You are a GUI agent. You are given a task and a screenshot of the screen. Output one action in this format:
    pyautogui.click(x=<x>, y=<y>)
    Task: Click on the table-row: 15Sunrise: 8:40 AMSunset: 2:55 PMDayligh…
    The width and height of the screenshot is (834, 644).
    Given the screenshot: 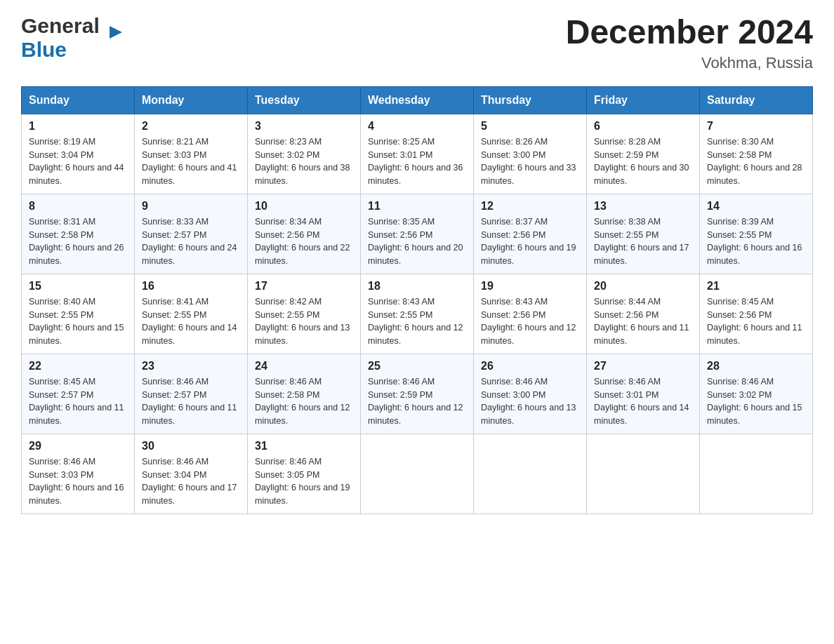 What is the action you would take?
    pyautogui.click(x=79, y=314)
    